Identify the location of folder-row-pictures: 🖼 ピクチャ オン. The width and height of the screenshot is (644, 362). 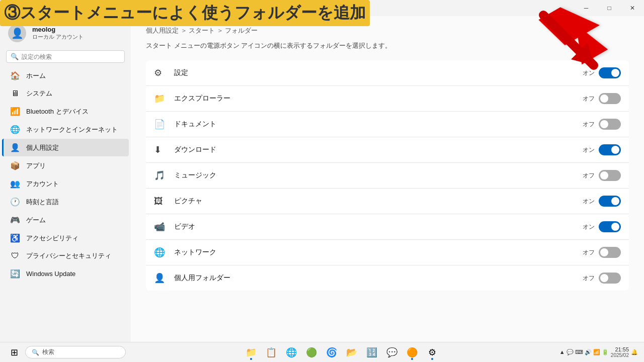
(387, 201).